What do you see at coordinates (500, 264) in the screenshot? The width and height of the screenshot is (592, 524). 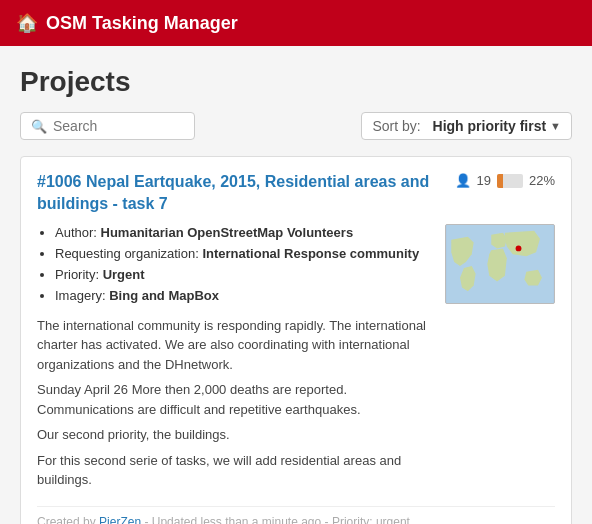 I see `project-map` at bounding box center [500, 264].